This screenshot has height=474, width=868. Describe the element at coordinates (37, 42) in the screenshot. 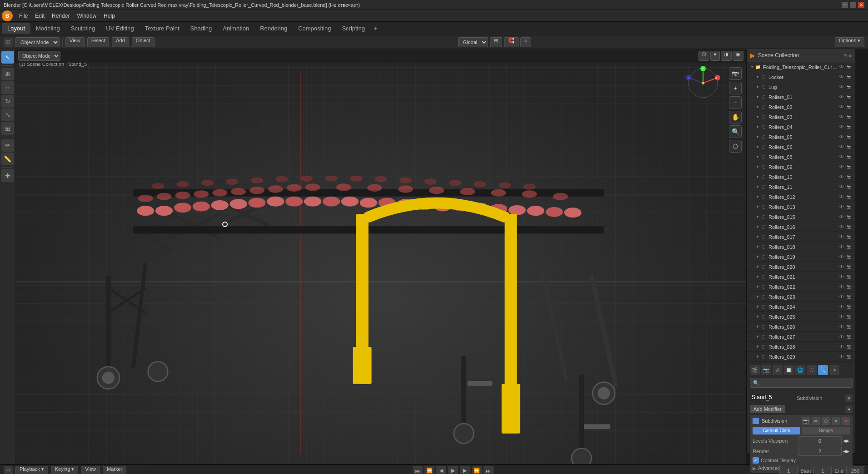

I see `object-mode-select: Object Mode` at that location.